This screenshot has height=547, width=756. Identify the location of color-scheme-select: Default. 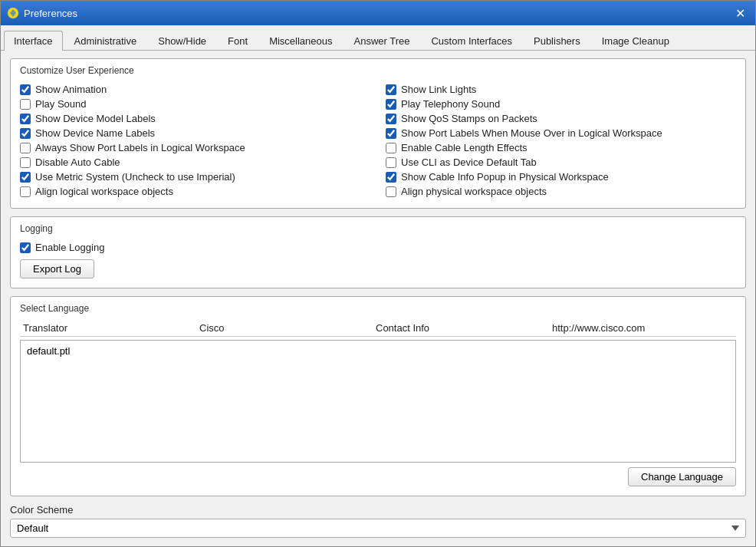
(378, 528).